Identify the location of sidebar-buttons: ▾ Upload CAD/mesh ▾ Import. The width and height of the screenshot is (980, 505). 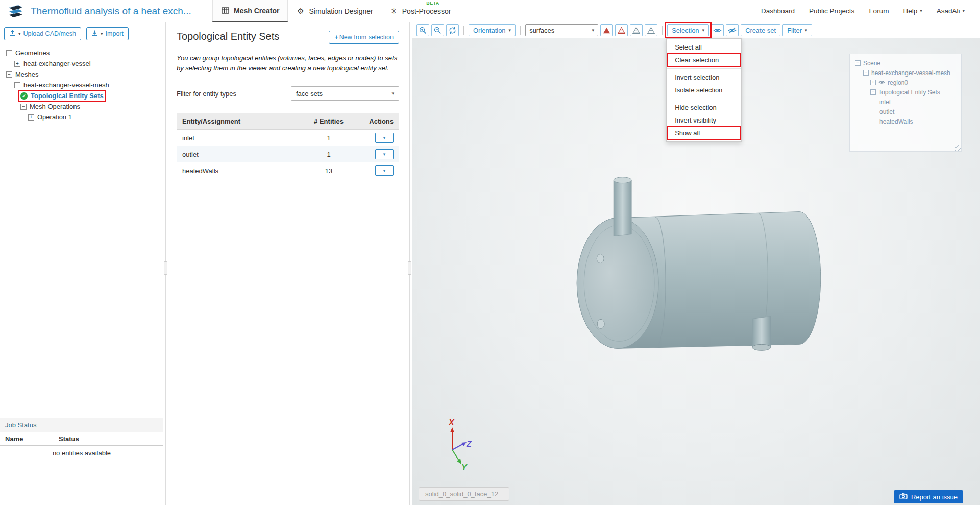
(82, 33).